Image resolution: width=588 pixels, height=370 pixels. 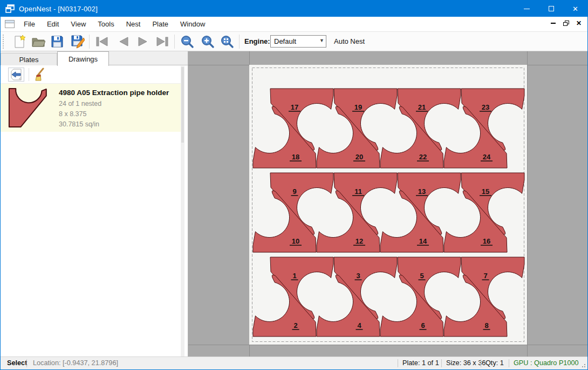 I want to click on first-plate-icon, so click(x=102, y=42).